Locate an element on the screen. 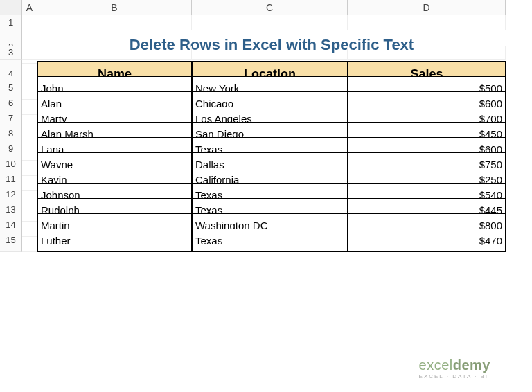 The image size is (532, 392). watermark-tag: EXCEL · DATA · BI is located at coordinates (454, 377).